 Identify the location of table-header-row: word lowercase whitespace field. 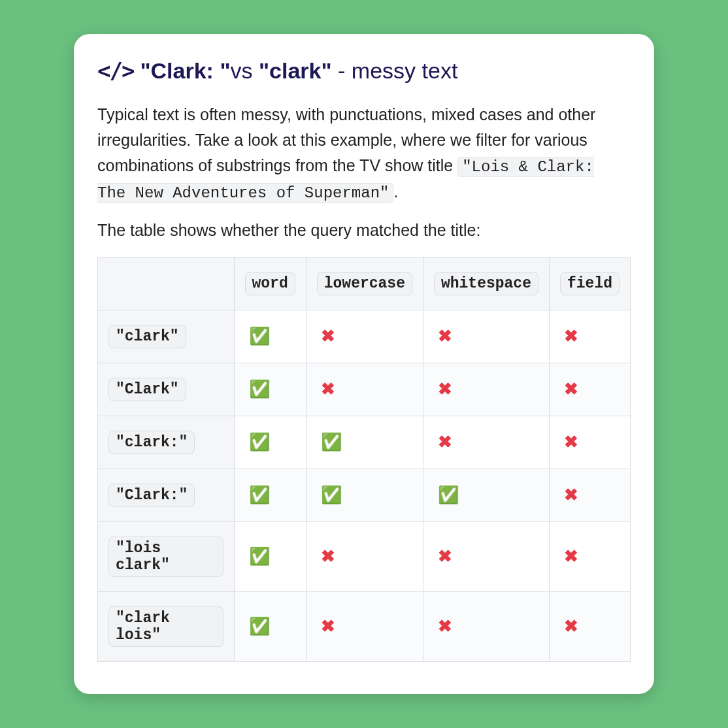
(365, 284).